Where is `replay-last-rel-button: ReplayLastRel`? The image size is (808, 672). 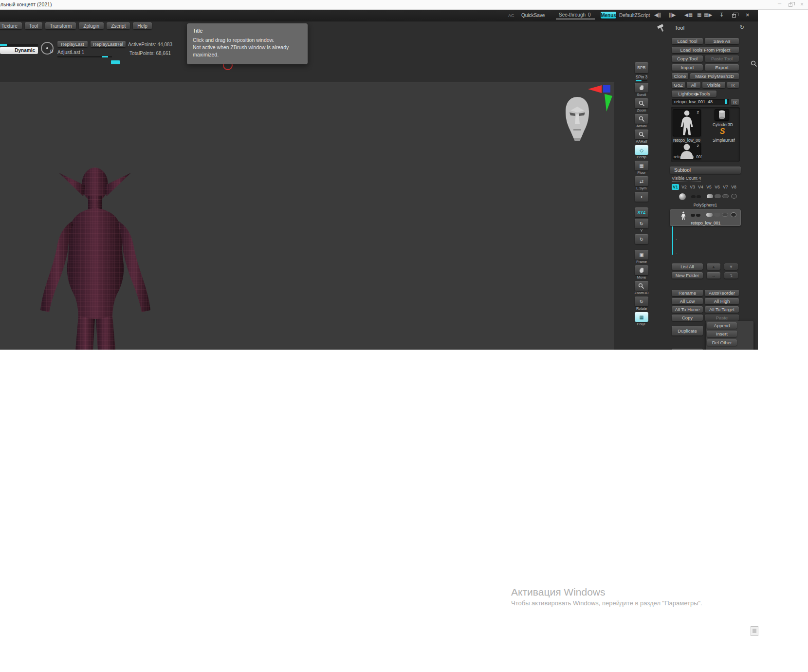
replay-last-rel-button: ReplayLastRel is located at coordinates (108, 44).